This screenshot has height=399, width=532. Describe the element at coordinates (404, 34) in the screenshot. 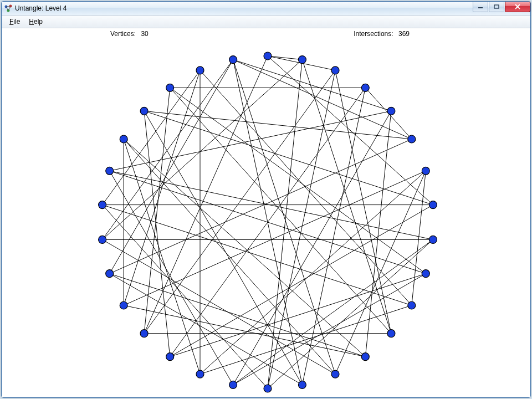

I see `intersections-value: 369` at that location.